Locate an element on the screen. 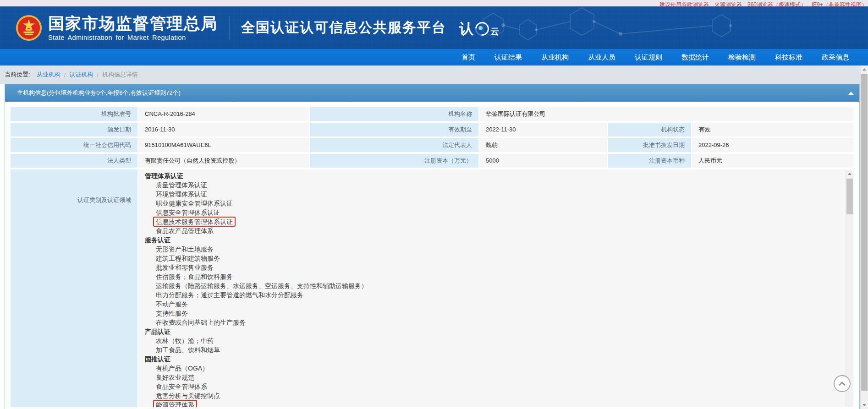 This screenshot has width=868, height=409. field-label: 法定代表人 is located at coordinates (394, 145).